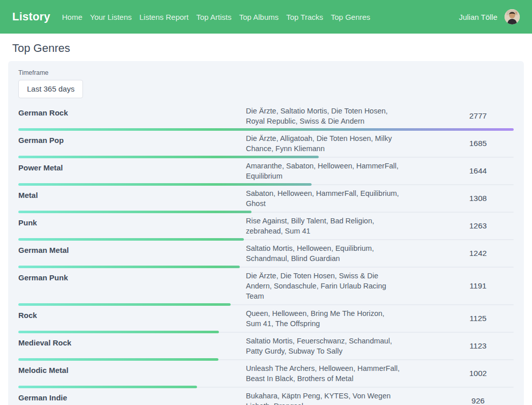 The width and height of the screenshot is (532, 405). What do you see at coordinates (266, 17) in the screenshot?
I see `top-navigation-bar: Listory HomeYour ListensListens ReportTo…` at bounding box center [266, 17].